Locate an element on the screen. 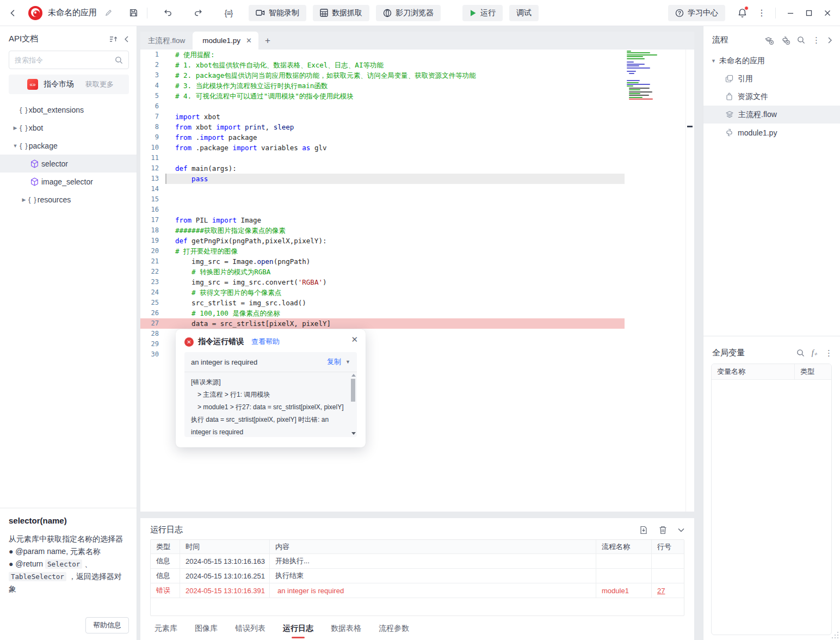 The height and width of the screenshot is (640, 840). smart-record-button: 智能录制 is located at coordinates (277, 13).